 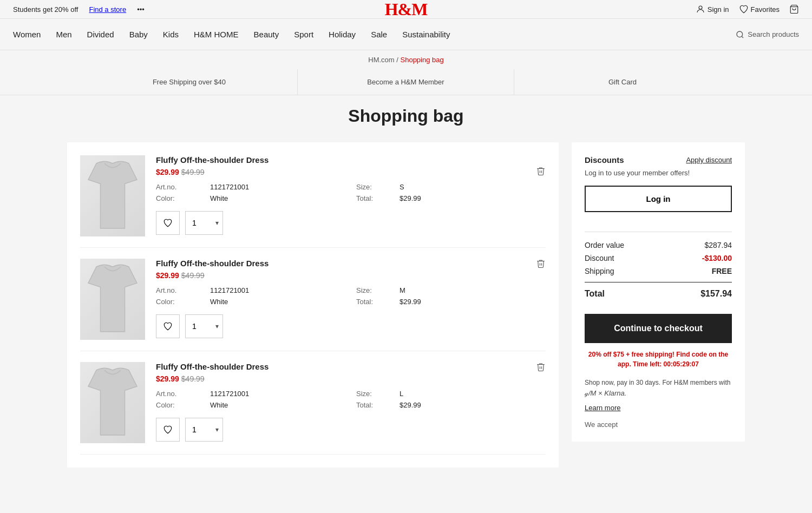 I want to click on learn-more-link: Learn more, so click(x=658, y=408).